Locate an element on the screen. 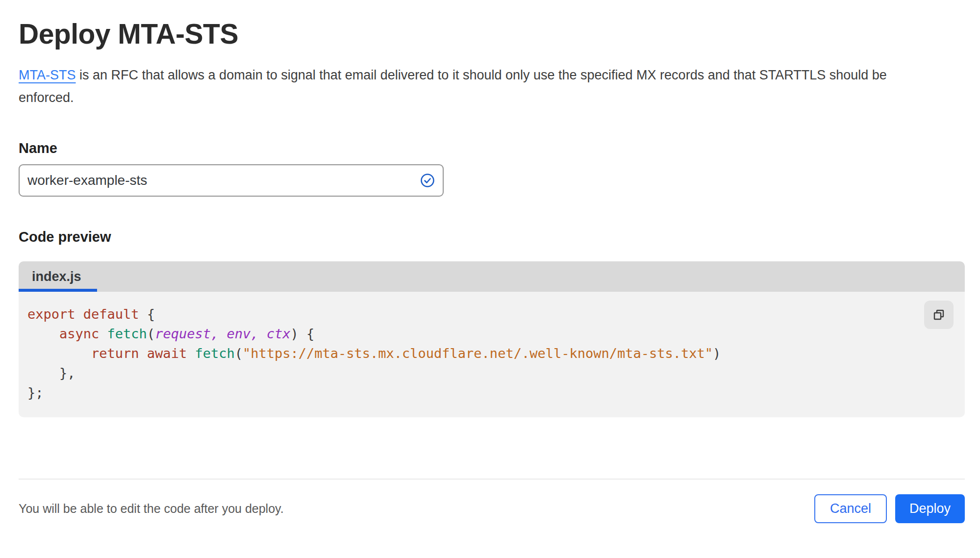  code-tab-bar: index.js is located at coordinates (492, 277).